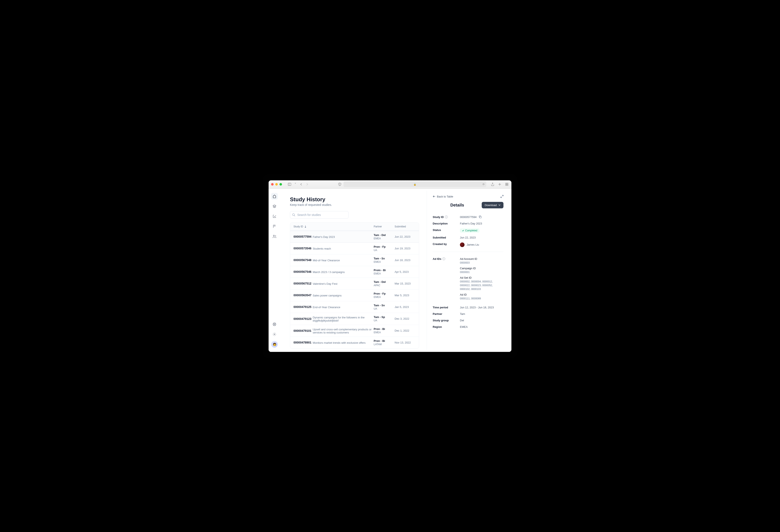 This screenshot has height=532, width=780. What do you see at coordinates (482, 284) in the screenshot?
I see `ad-id-block: Ad Set ID0000002, 0000004, 0000012, 0000…` at bounding box center [482, 284].